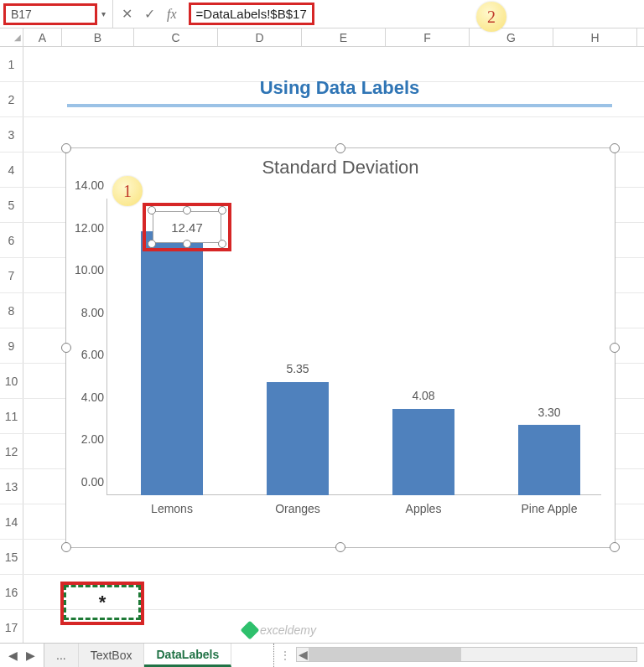 This screenshot has width=644, height=667. What do you see at coordinates (172, 14) in the screenshot?
I see `fx-icon: fx` at bounding box center [172, 14].